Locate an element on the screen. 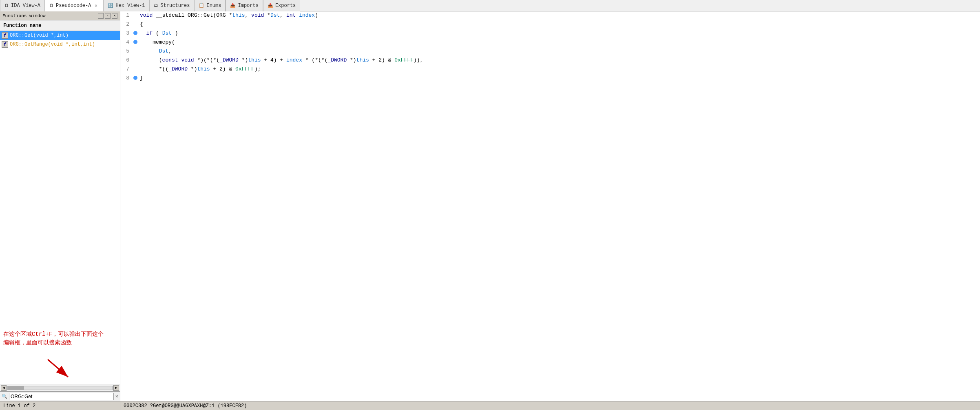  pseudocode-icon: 🗒 is located at coordinates (51, 6).